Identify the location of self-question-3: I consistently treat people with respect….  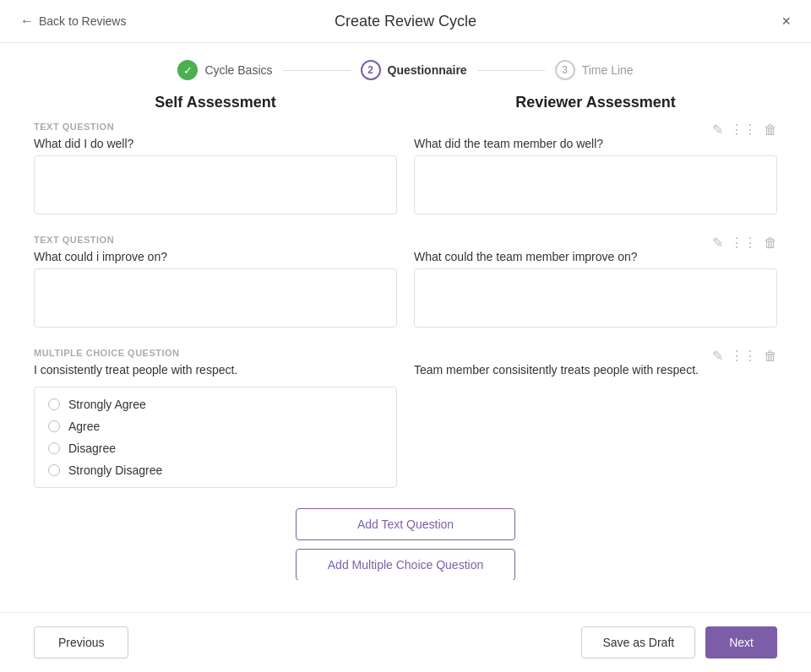
(215, 370).